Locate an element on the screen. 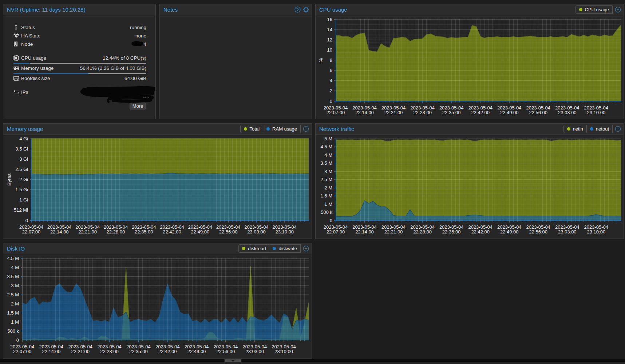 This screenshot has width=625, height=364. cpu-usage-legend-dot is located at coordinates (581, 9).